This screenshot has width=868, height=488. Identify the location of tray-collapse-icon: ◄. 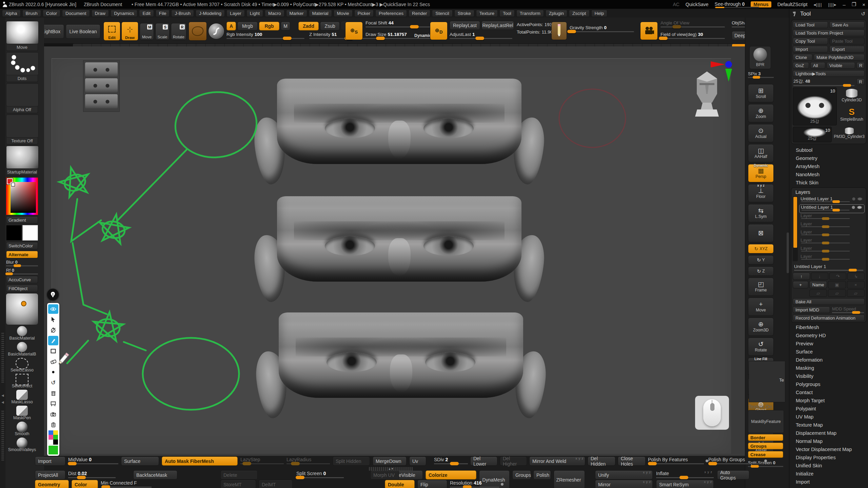
(3, 402).